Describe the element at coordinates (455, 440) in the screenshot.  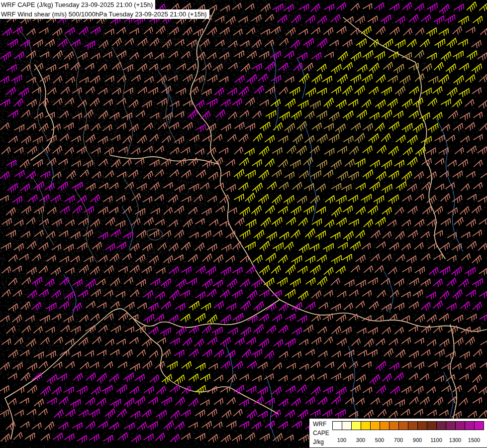
I see `legend-tick-label: 1300` at that location.